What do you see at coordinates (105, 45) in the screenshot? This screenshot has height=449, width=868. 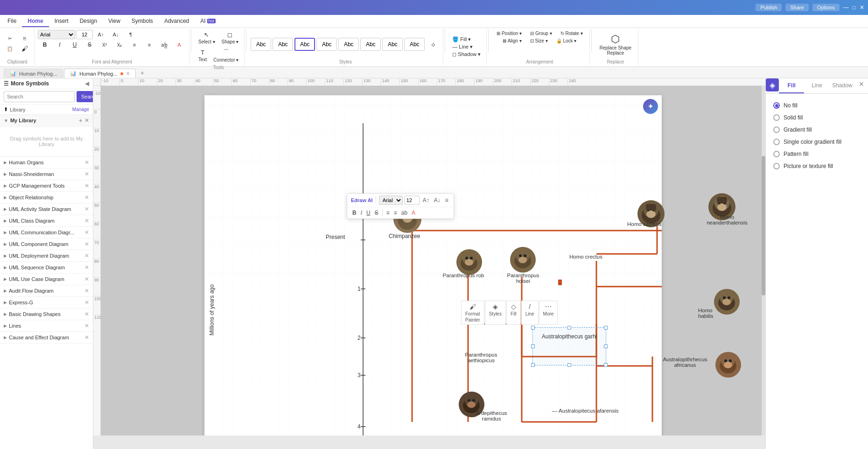 I see `superscript-button: X²` at bounding box center [105, 45].